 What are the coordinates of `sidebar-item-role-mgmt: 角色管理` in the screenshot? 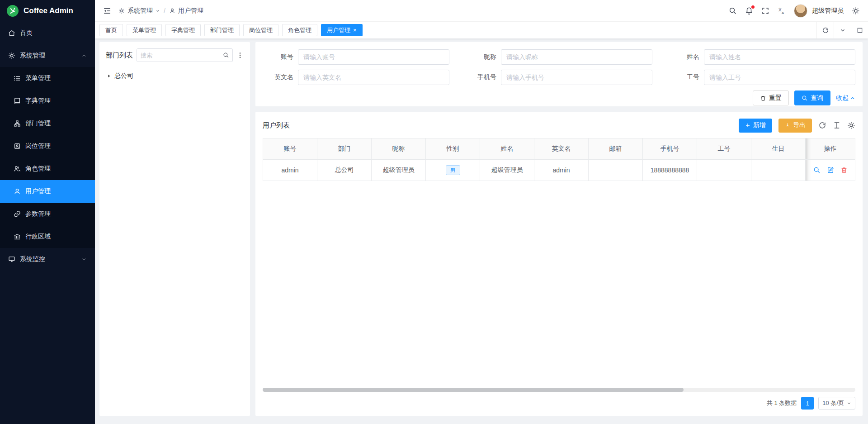 It's located at (47, 169).